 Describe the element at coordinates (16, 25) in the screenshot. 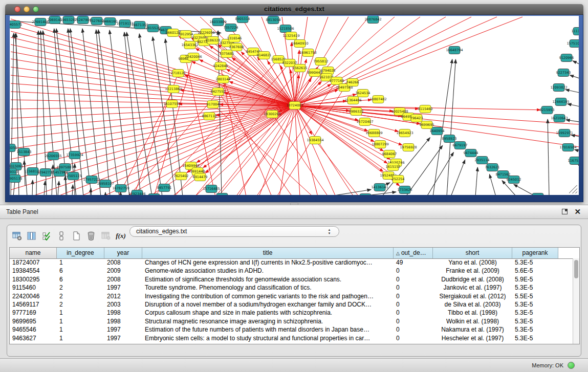

I see `graph-node: 2405571` at that location.